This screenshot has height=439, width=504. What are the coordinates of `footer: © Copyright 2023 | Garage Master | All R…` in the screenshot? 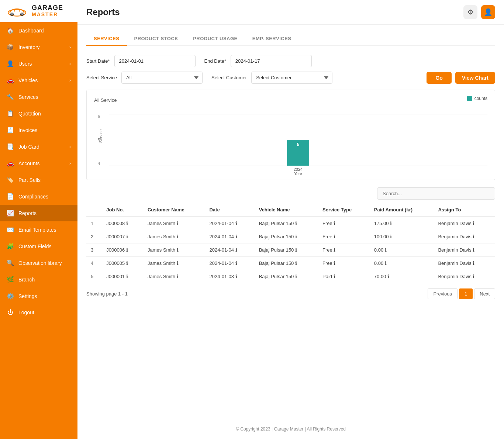 It's located at (291, 429).